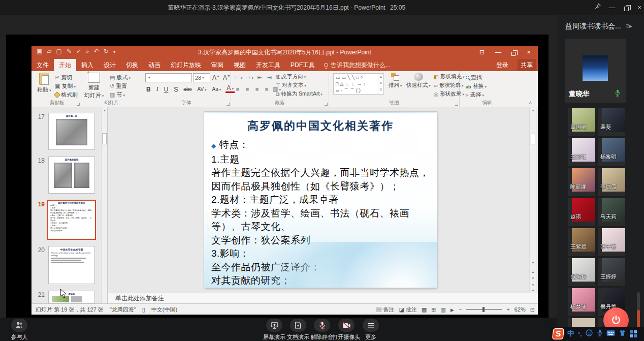 This screenshot has height=341, width=644. What do you see at coordinates (169, 78) in the screenshot?
I see `font-name-combobox` at bounding box center [169, 78].